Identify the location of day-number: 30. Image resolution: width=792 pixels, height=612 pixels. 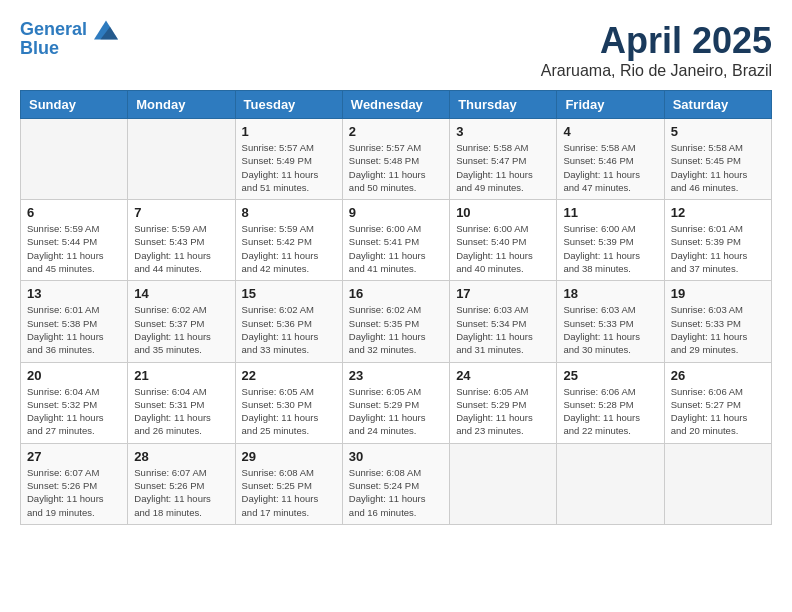
(396, 456).